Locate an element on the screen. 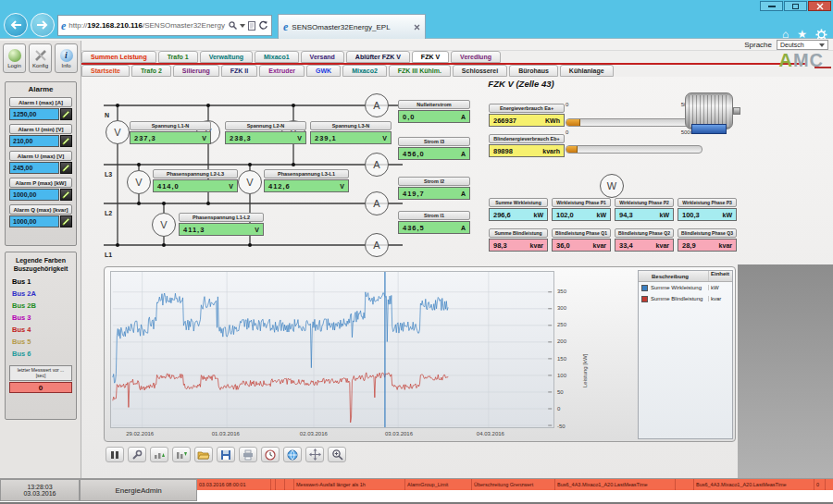 The height and width of the screenshot is (504, 833). reactive-power-q2-value: 33,4 is located at coordinates (624, 246).